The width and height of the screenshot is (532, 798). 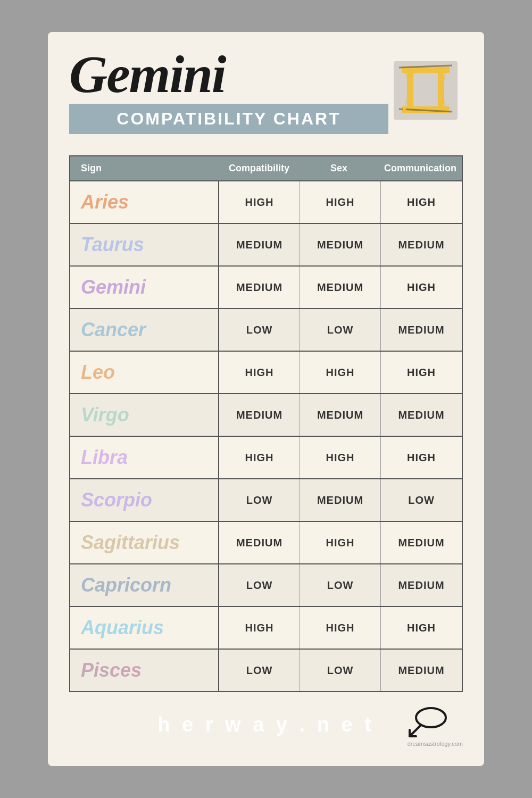 I want to click on table-row: Pisces LOW LOW MEDIUM, so click(x=266, y=670).